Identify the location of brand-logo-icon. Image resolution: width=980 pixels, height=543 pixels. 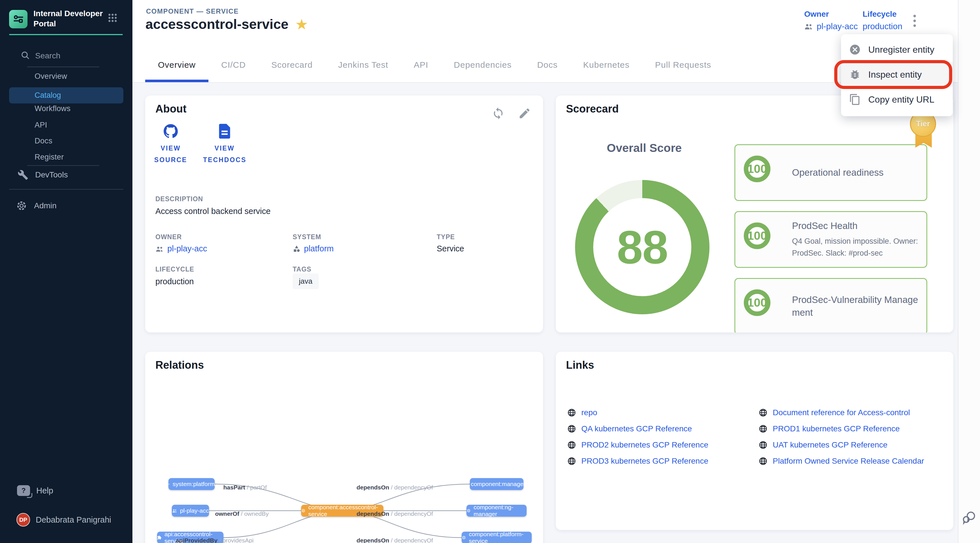
(18, 19).